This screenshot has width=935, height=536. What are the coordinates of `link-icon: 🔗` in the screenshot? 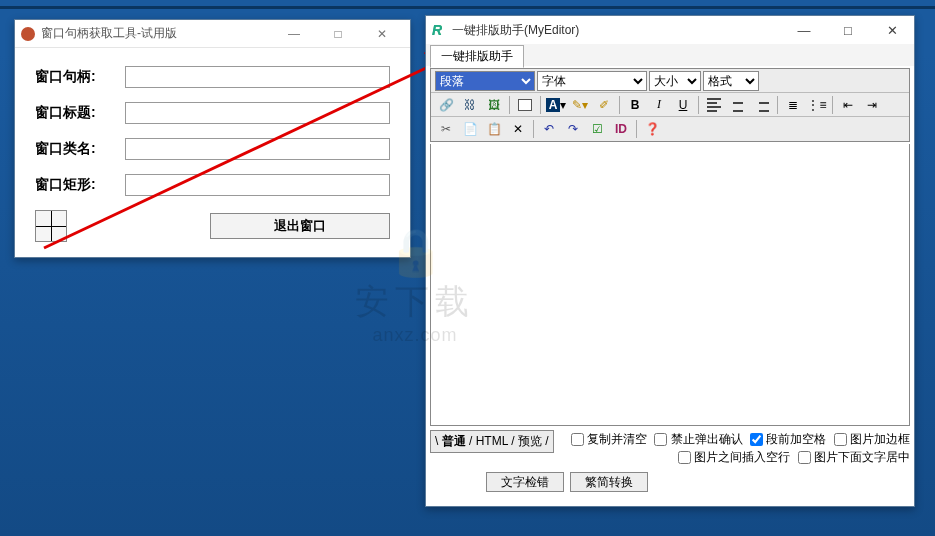 It's located at (446, 105).